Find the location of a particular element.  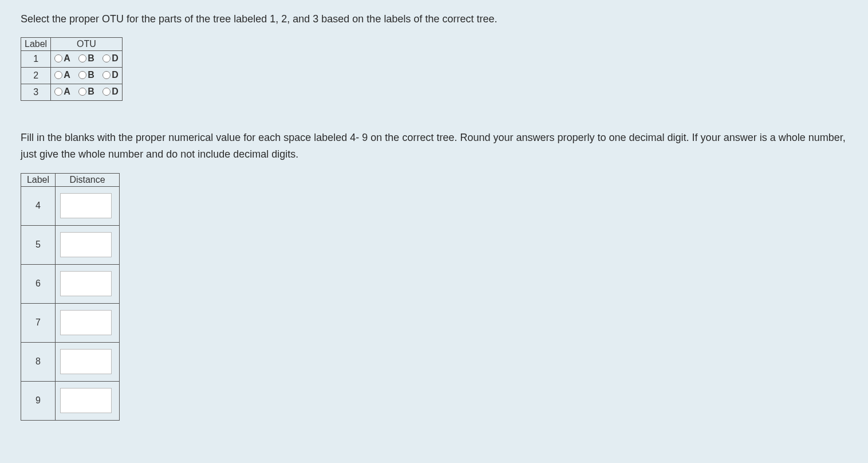

table-row: 5 is located at coordinates (70, 245).